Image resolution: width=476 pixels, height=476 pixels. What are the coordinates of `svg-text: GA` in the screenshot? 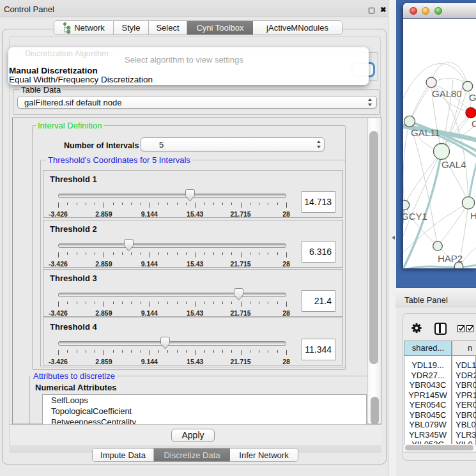 It's located at (473, 97).